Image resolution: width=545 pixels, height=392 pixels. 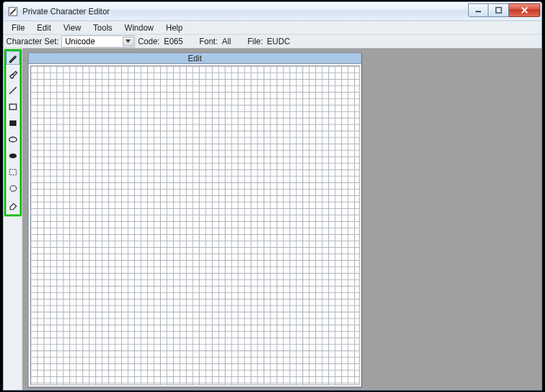 I want to click on menu-bar: File Edit View Tools Window Help, so click(x=272, y=28).